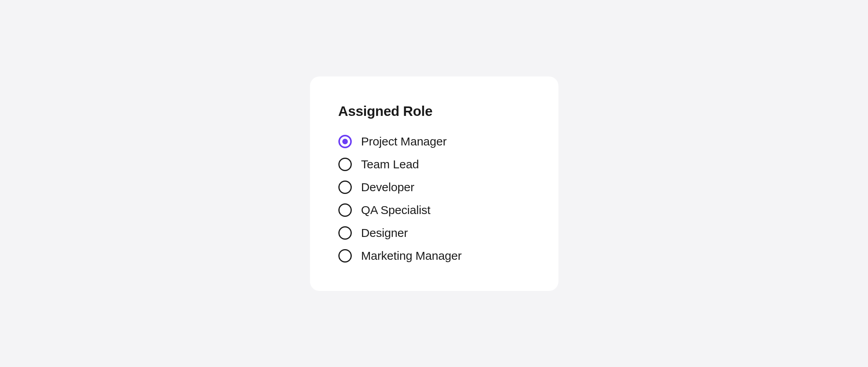 This screenshot has width=868, height=367. I want to click on radio-label: QA Specialist, so click(396, 210).